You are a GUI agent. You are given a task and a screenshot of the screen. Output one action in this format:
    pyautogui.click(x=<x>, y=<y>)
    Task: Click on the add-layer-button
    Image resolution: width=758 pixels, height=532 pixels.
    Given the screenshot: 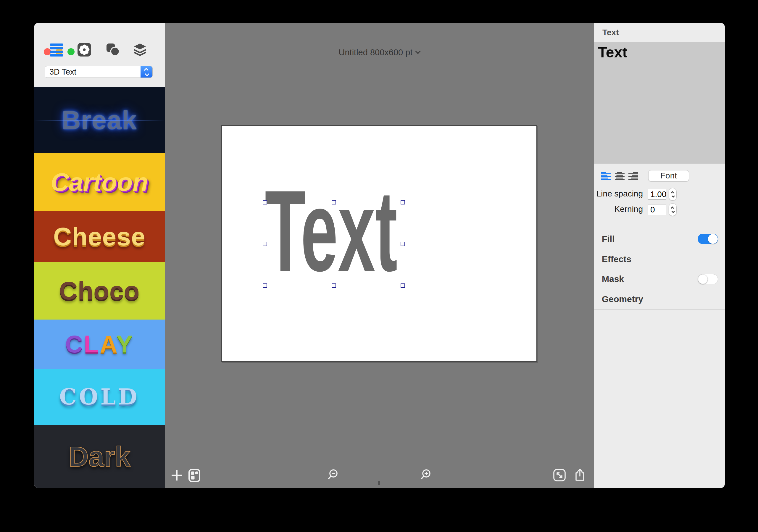 What is the action you would take?
    pyautogui.click(x=177, y=475)
    